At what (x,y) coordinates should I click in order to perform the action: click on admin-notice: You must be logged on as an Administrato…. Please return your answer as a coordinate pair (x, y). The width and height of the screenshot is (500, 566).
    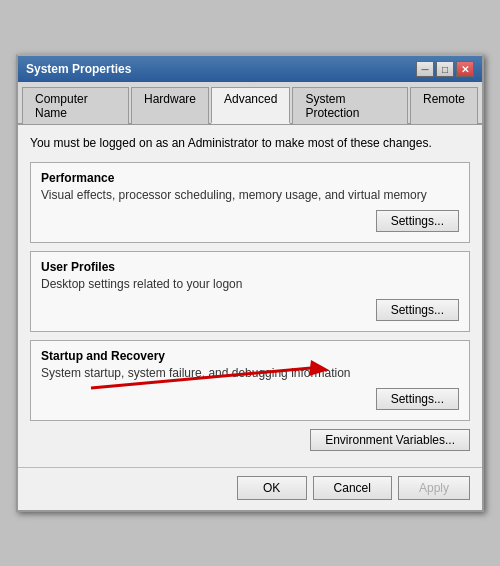
    Looking at the image, I should click on (250, 144).